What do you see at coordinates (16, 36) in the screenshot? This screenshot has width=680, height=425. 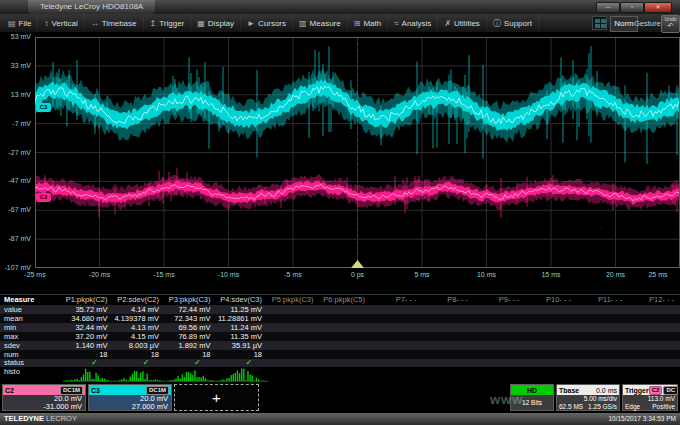 I see `y-axis-label: 53 mV` at bounding box center [16, 36].